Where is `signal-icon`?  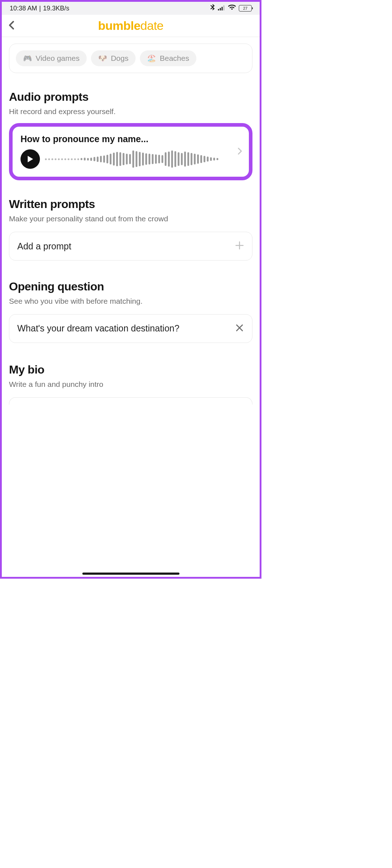 signal-icon is located at coordinates (222, 9).